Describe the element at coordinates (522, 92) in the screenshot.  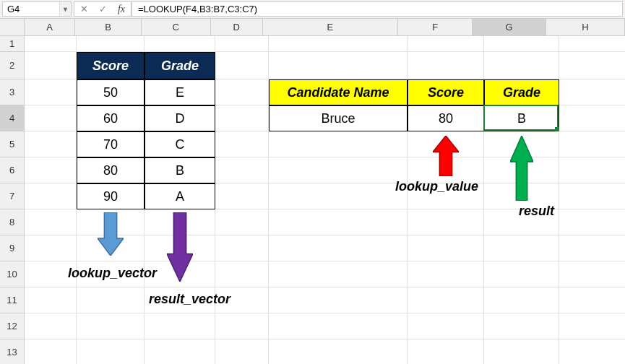
I see `cell-G3: Grade` at that location.